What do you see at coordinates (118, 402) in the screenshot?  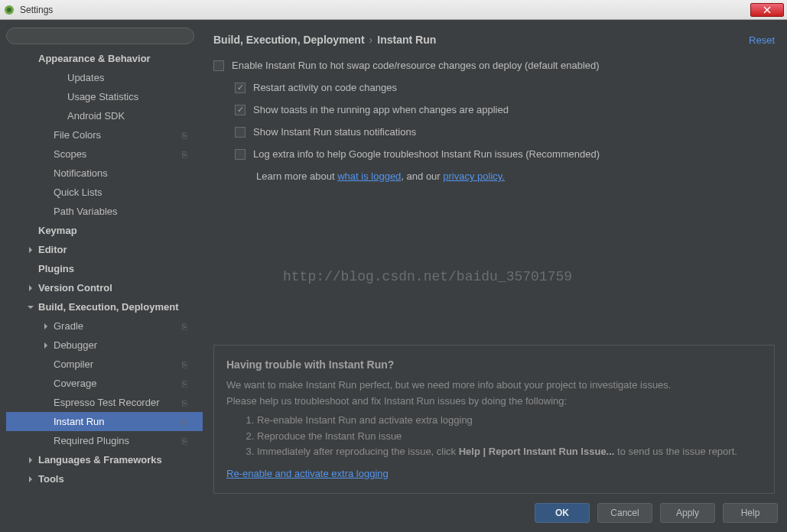 I see `tree-label: Espresso Test Recorder` at bounding box center [118, 402].